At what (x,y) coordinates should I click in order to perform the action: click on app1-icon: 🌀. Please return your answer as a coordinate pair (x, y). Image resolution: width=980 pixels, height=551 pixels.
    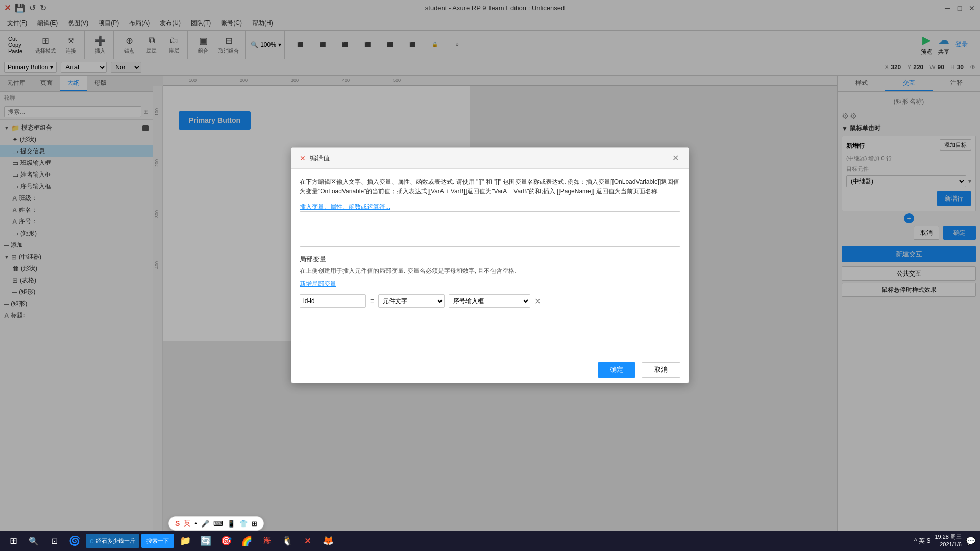
    Looking at the image, I should click on (75, 541).